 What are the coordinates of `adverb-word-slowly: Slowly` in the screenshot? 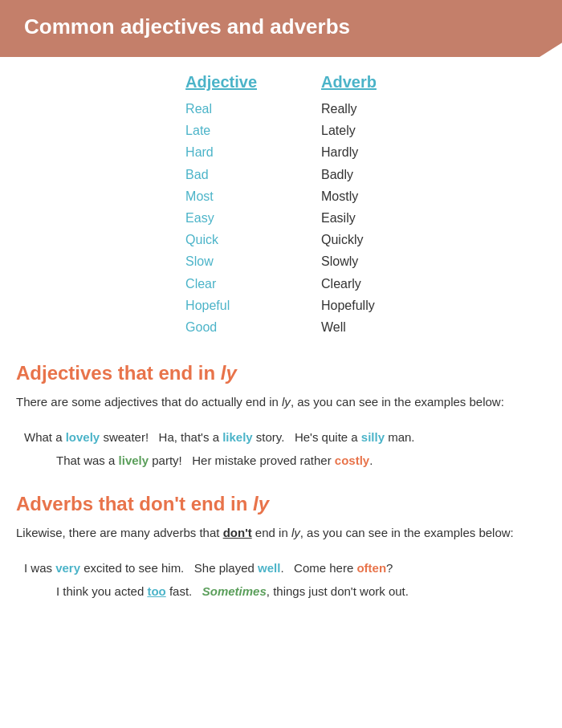 It's located at (348, 262).